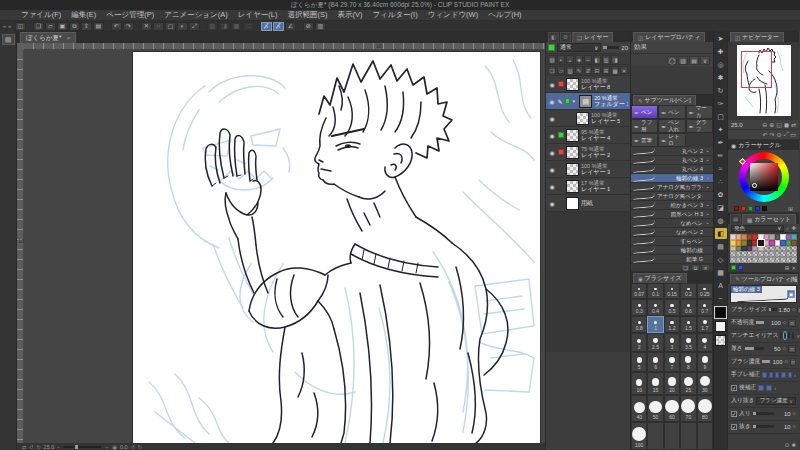 This screenshot has width=800, height=450. I want to click on brush-preview: 輪郭の線 3 ▣, so click(764, 294).